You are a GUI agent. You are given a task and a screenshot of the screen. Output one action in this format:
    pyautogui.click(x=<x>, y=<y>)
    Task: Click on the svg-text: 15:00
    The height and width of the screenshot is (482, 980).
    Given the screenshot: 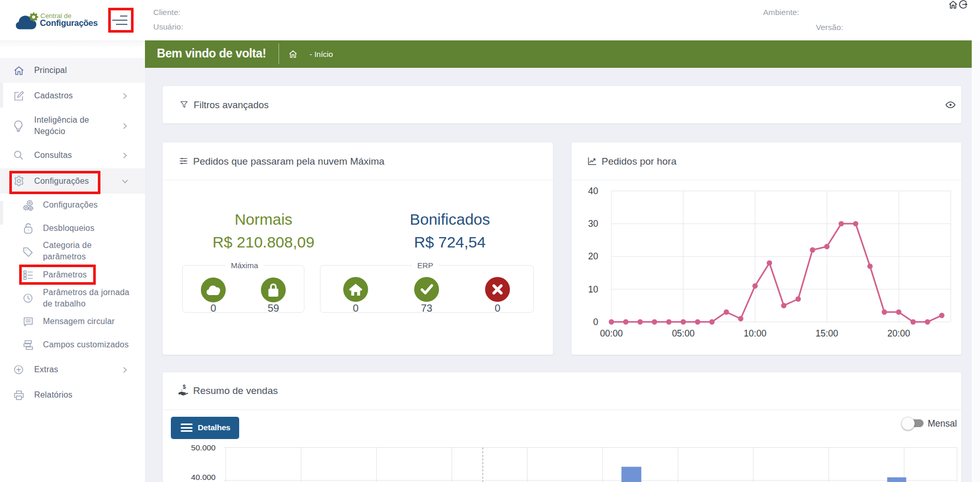 What is the action you would take?
    pyautogui.click(x=827, y=333)
    